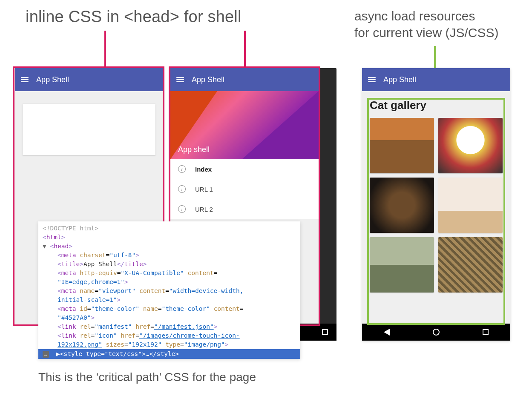 The width and height of the screenshot is (532, 393). I want to click on gallery-title: Cat gallery, so click(436, 106).